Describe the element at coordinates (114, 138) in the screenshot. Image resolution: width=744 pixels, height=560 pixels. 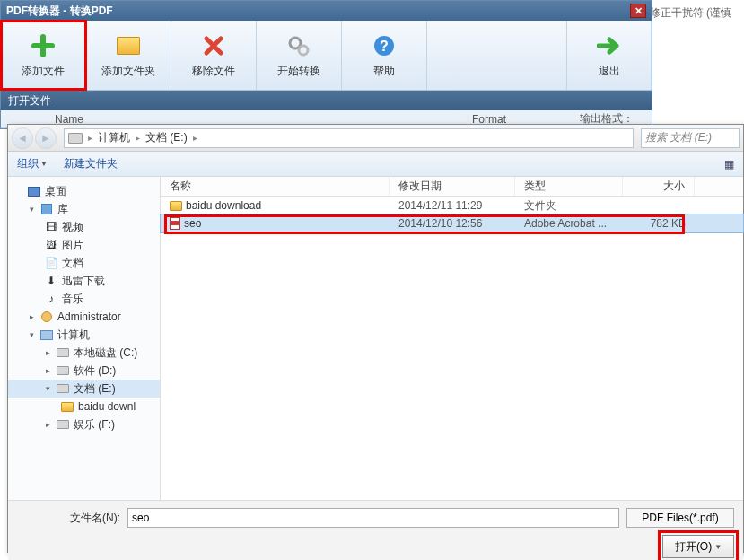
I see `breadcrumb-part: 计算机` at that location.